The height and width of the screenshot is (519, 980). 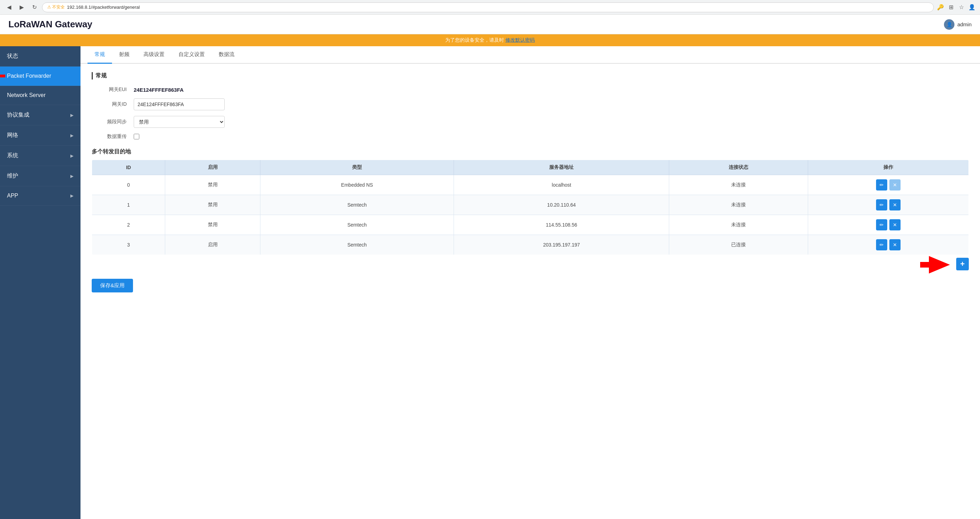 What do you see at coordinates (129, 205) in the screenshot?
I see `cell-id: 1` at bounding box center [129, 205].